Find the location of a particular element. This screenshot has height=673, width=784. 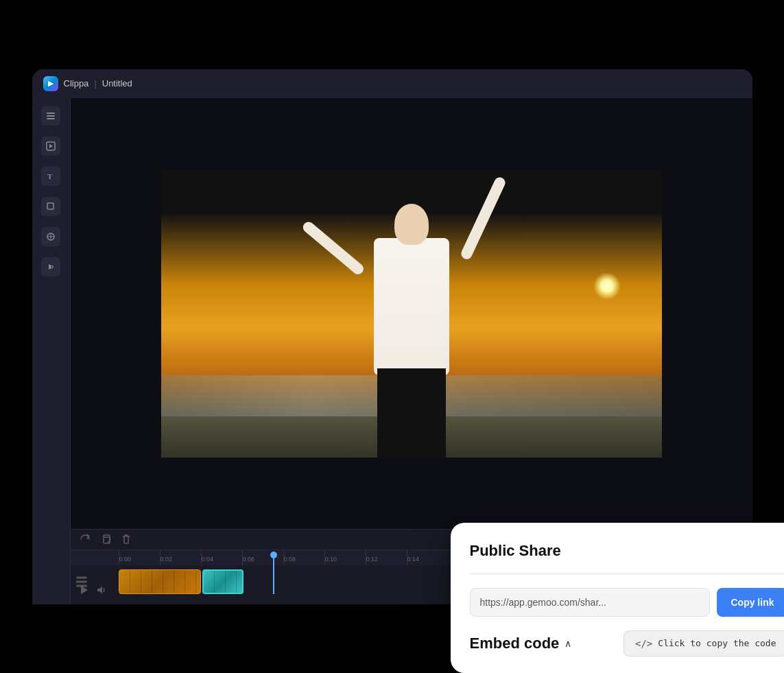

scene-light is located at coordinates (607, 286).